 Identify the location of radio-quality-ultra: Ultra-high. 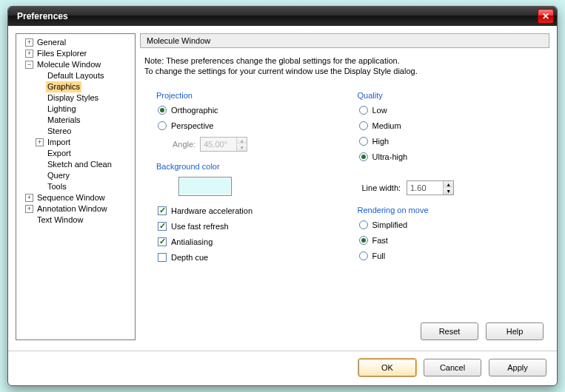
(452, 157).